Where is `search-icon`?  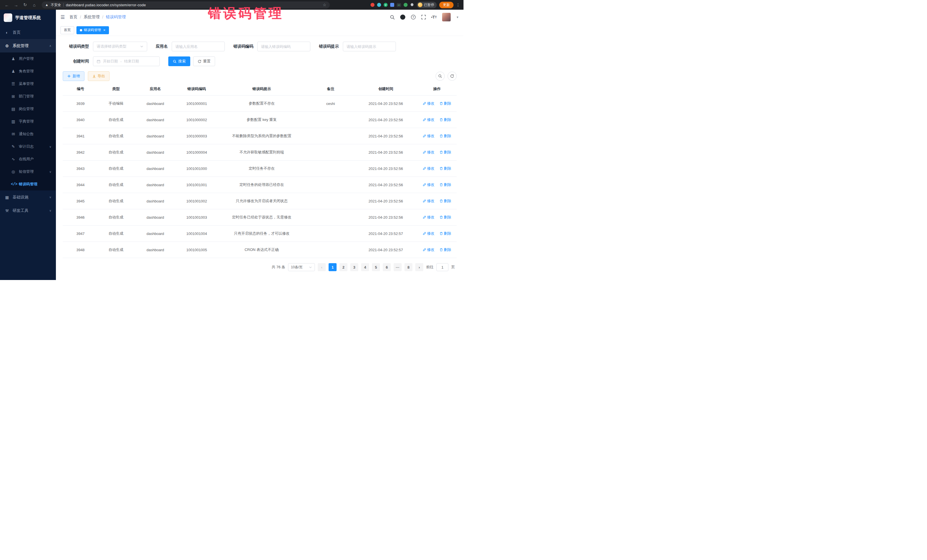
search-icon is located at coordinates (392, 17).